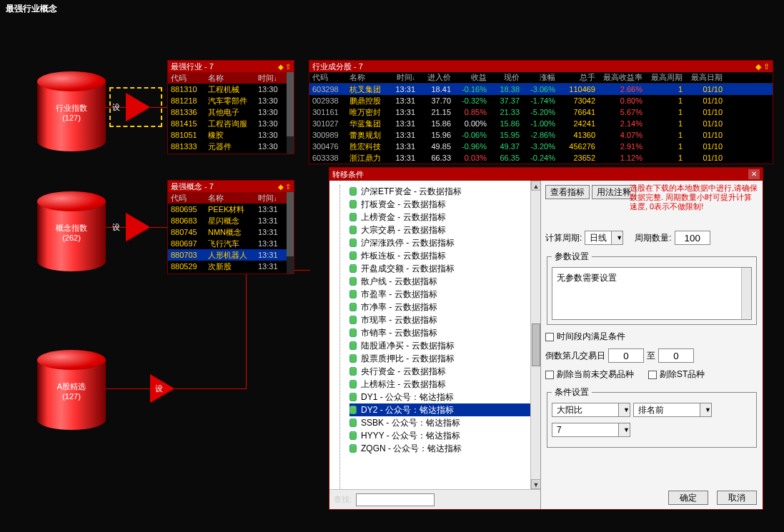 Image resolution: width=784 pixels, height=532 pixels. Describe the element at coordinates (189, 79) in the screenshot. I see `col-code: 代码` at that location.